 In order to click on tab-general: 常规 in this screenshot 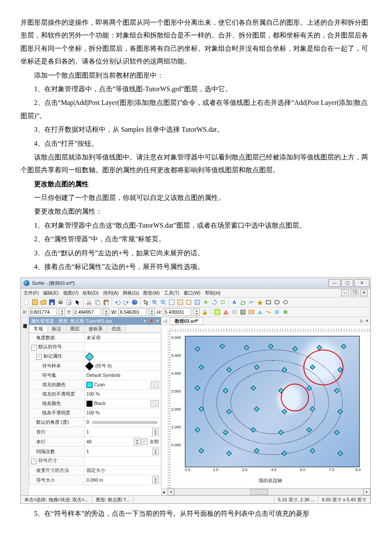, I will do `click(38, 329)`.